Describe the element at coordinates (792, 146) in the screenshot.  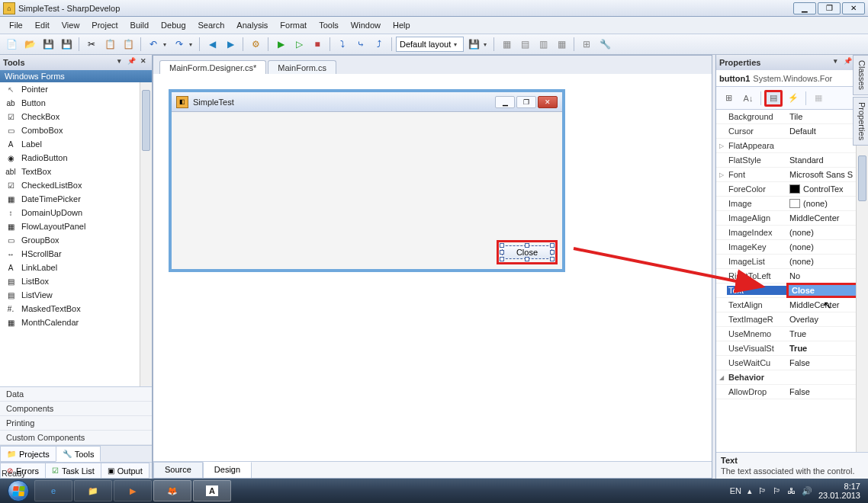
I see `property-row: ▷FlatAppeara` at that location.